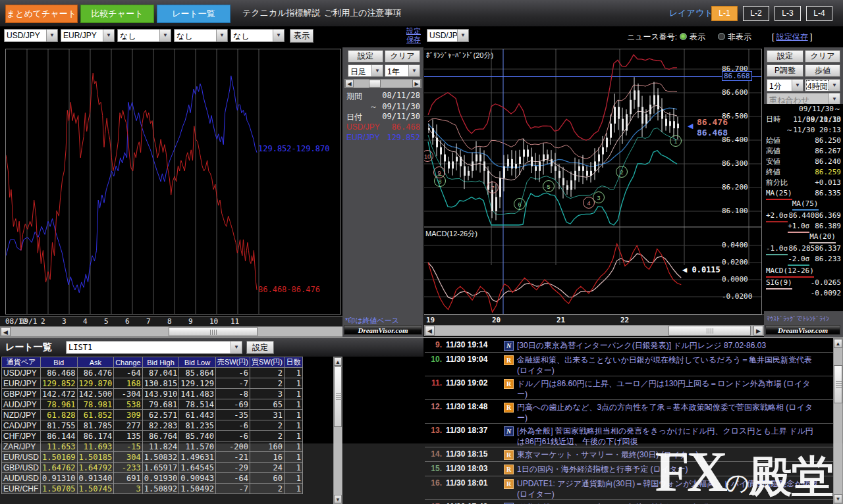 The width and height of the screenshot is (843, 504). I want to click on layout-button-l-2: L-2, so click(756, 13).